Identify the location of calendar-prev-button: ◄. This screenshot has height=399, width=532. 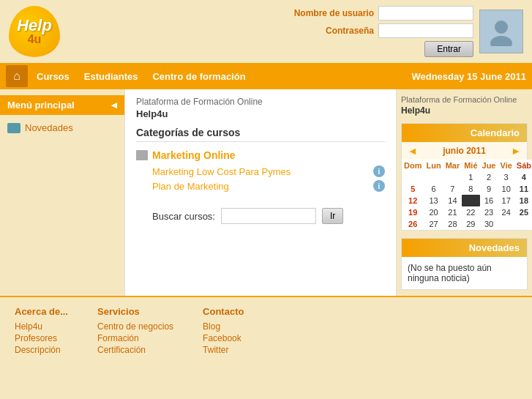
(413, 151).